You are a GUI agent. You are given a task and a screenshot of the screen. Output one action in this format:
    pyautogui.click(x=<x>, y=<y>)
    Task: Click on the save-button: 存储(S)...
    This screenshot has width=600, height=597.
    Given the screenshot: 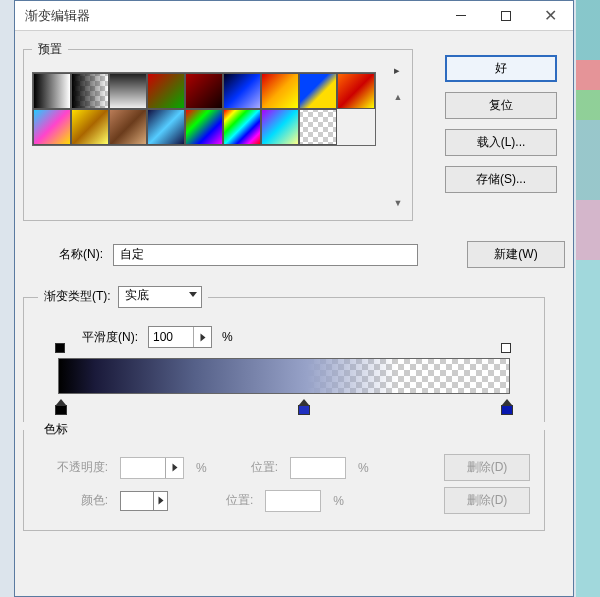 What is the action you would take?
    pyautogui.click(x=501, y=180)
    